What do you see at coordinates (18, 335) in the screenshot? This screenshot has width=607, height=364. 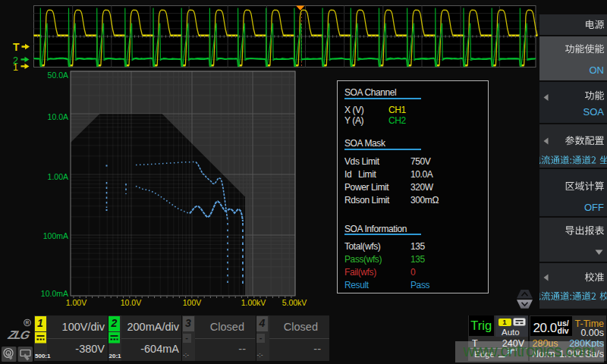 I see `svg-text: ZLG` at bounding box center [18, 335].